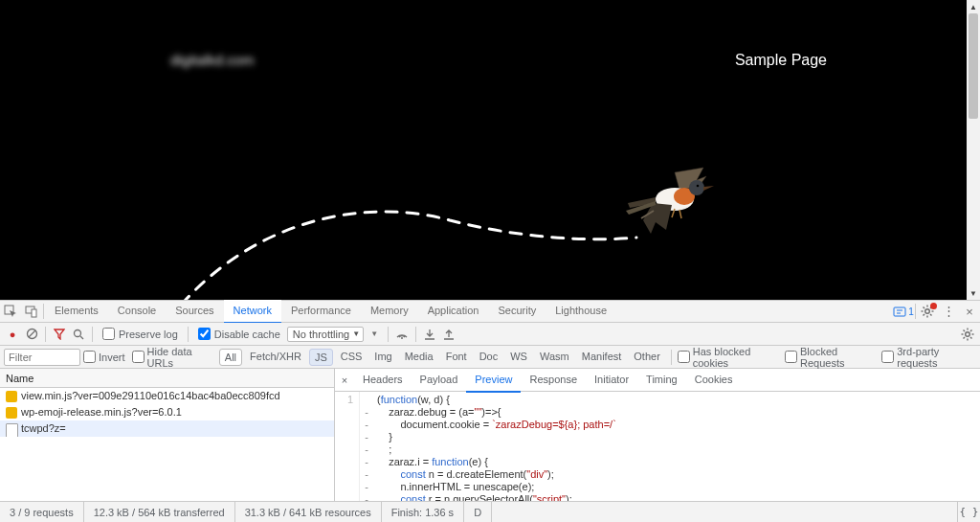  Describe the element at coordinates (167, 429) in the screenshot. I see `request-row: tcwpd?z=` at that location.